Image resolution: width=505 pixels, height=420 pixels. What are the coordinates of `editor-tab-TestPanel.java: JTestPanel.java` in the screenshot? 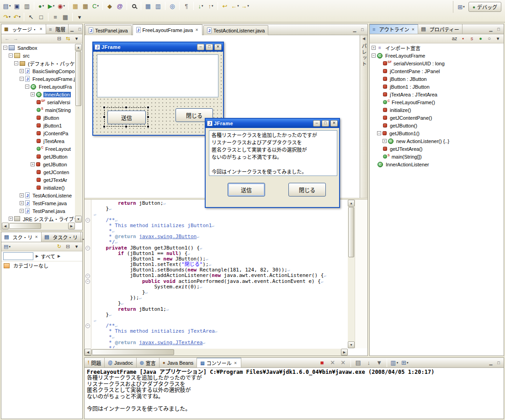 It's located at (108, 30).